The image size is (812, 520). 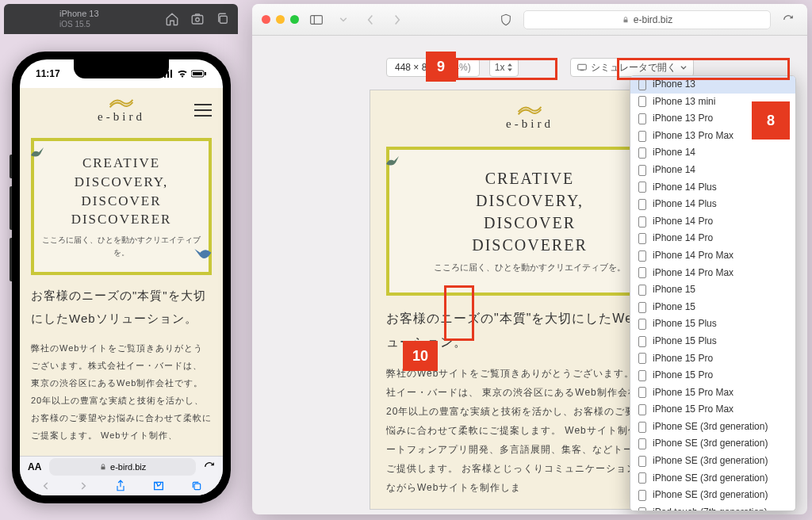 What do you see at coordinates (713, 507) in the screenshot?
I see `device-option: iPod touch (7th generation)` at bounding box center [713, 507].